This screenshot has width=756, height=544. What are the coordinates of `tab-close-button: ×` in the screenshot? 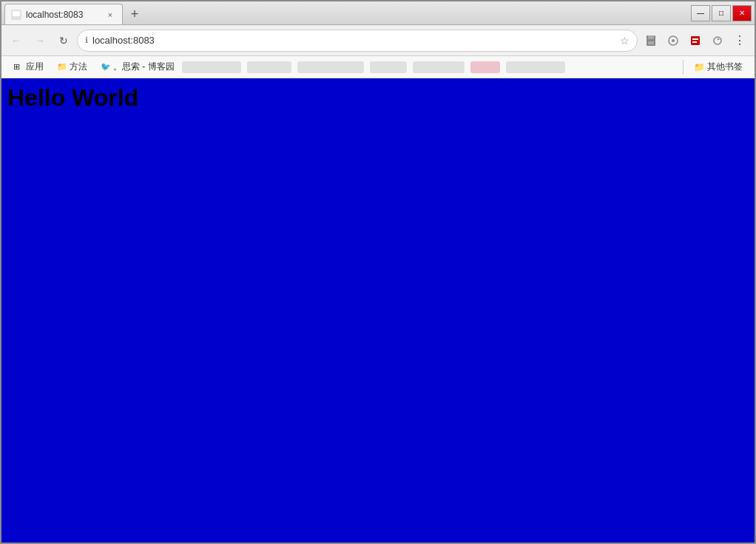 It's located at (110, 15).